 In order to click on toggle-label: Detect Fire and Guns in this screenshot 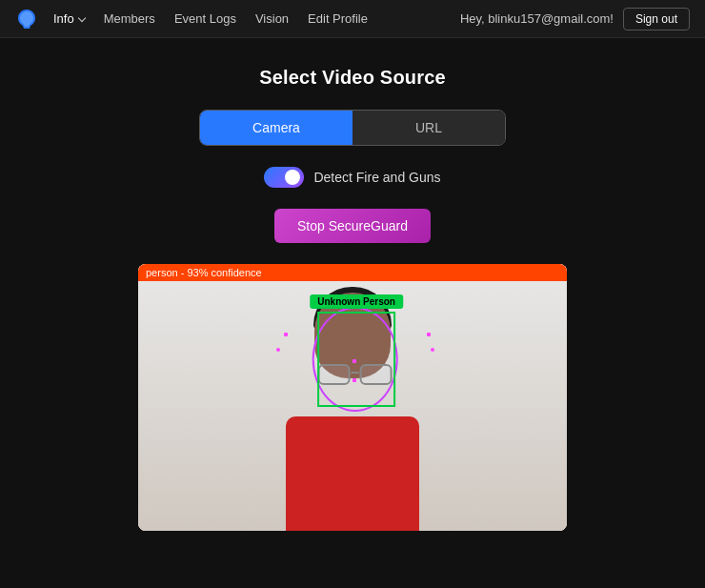, I will do `click(377, 177)`.